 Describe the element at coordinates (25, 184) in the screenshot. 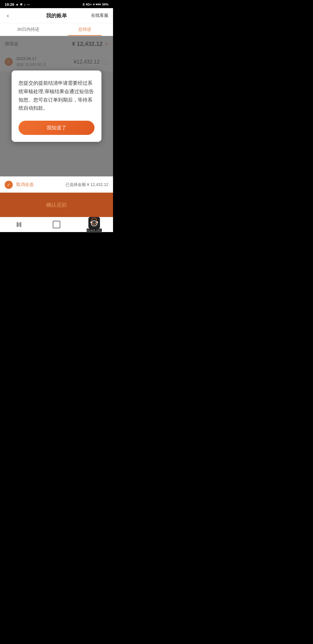

I see `cancel-all-label: 取消全选` at that location.